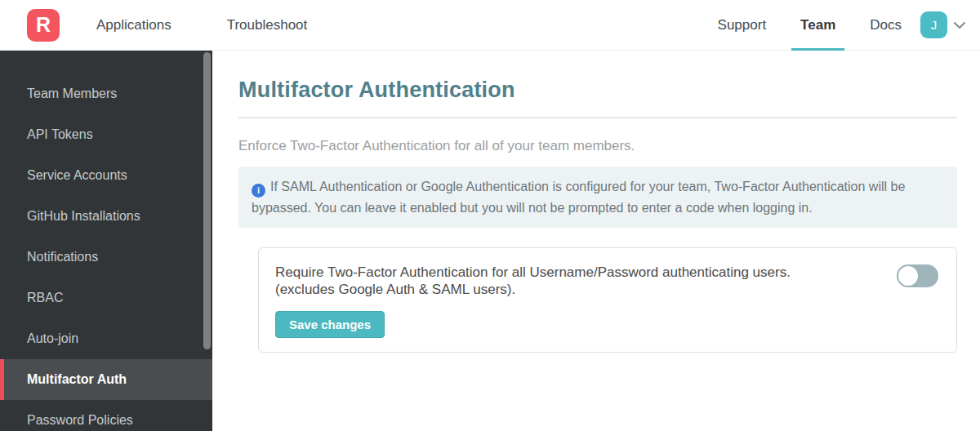 This screenshot has width=980, height=431. Describe the element at coordinates (598, 146) in the screenshot. I see `page-subtitle: Enforce Two-Factor Authentication for al…` at that location.